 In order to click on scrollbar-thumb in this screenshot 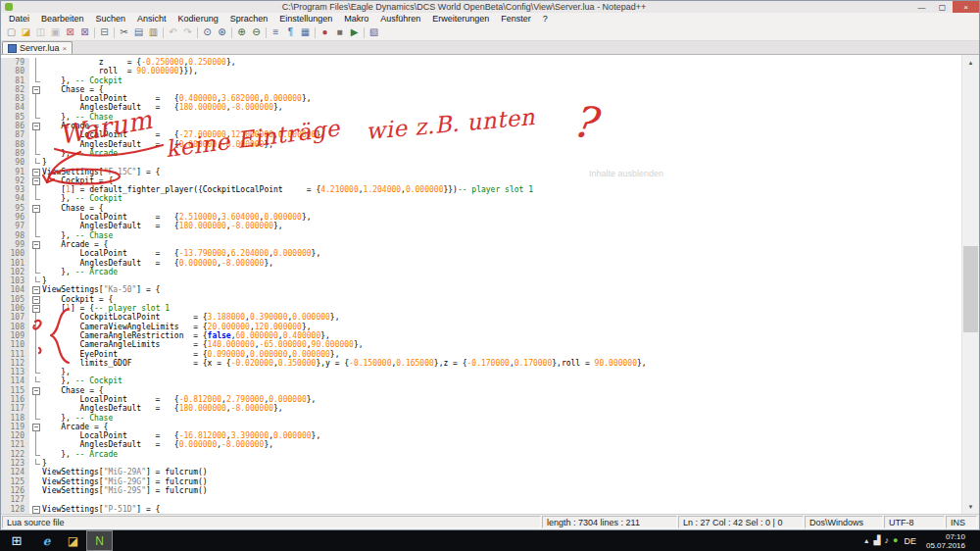, I will do `click(970, 289)`.